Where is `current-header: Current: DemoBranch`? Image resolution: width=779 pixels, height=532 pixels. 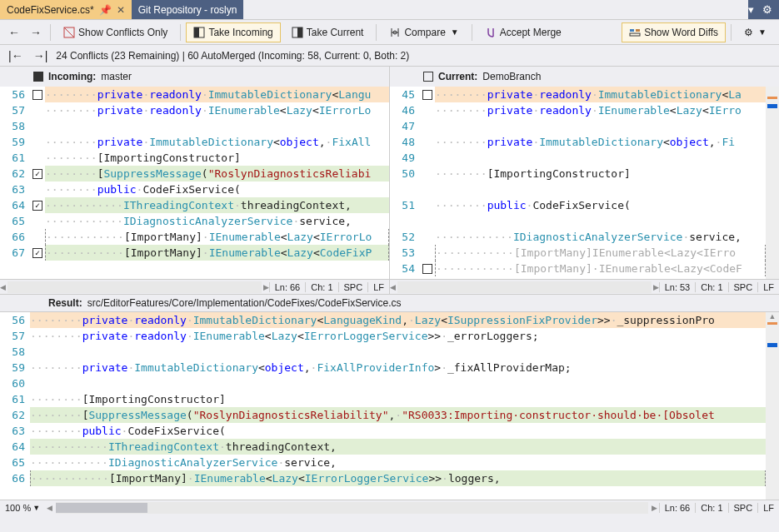 current-header: Current: DemoBranch is located at coordinates (585, 77).